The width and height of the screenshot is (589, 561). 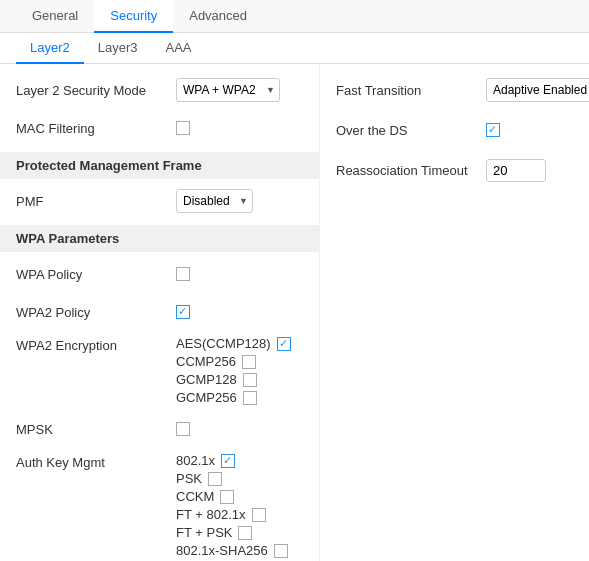 What do you see at coordinates (196, 460) in the screenshot?
I see `auth-key-8021x-label: 802.1x` at bounding box center [196, 460].